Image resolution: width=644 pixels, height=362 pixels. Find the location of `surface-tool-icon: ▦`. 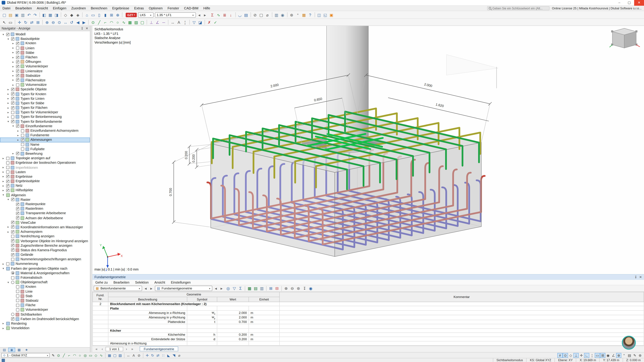

surface-tool-icon: ▦ is located at coordinates (130, 22).